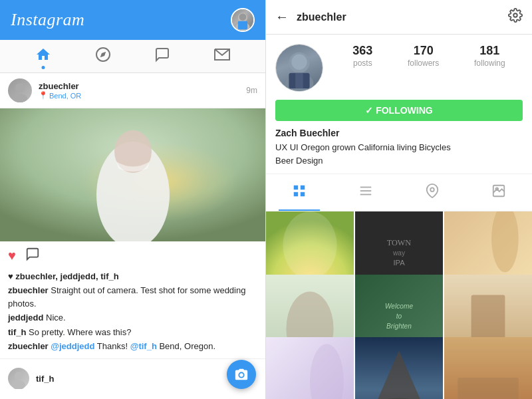 The height and width of the screenshot is (399, 532). I want to click on profile-nav-username: zbuechler, so click(398, 17).